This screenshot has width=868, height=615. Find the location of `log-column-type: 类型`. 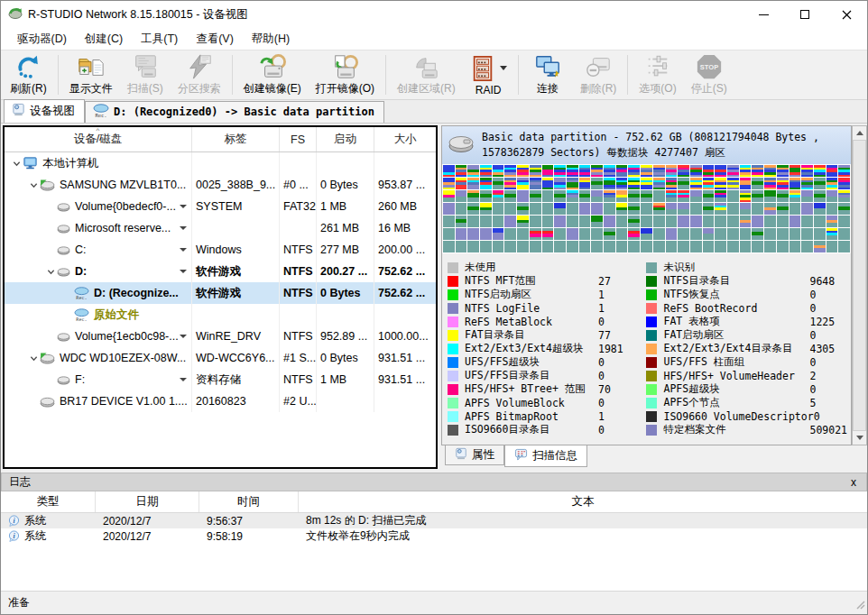

log-column-type: 类型 is located at coordinates (49, 501).